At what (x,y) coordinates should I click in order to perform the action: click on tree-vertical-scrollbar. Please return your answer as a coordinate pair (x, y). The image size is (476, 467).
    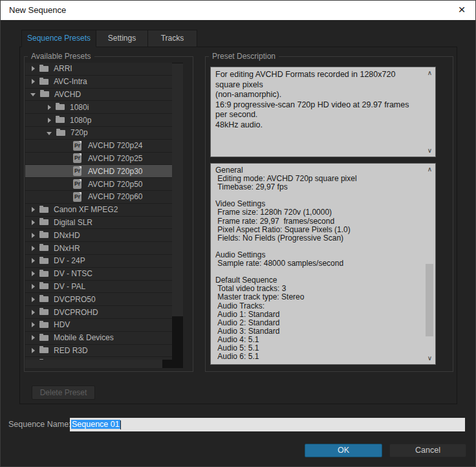
    Looking at the image, I should click on (177, 211).